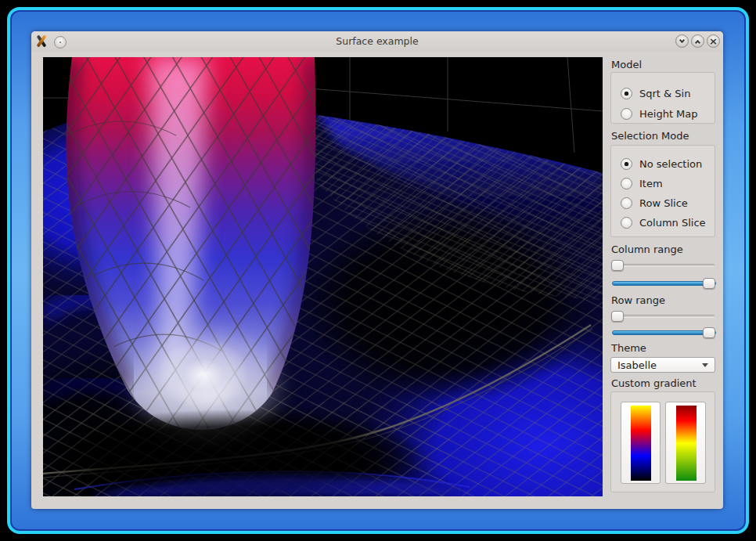 The height and width of the screenshot is (541, 756). I want to click on radio-column-slice: Column Slice, so click(663, 222).